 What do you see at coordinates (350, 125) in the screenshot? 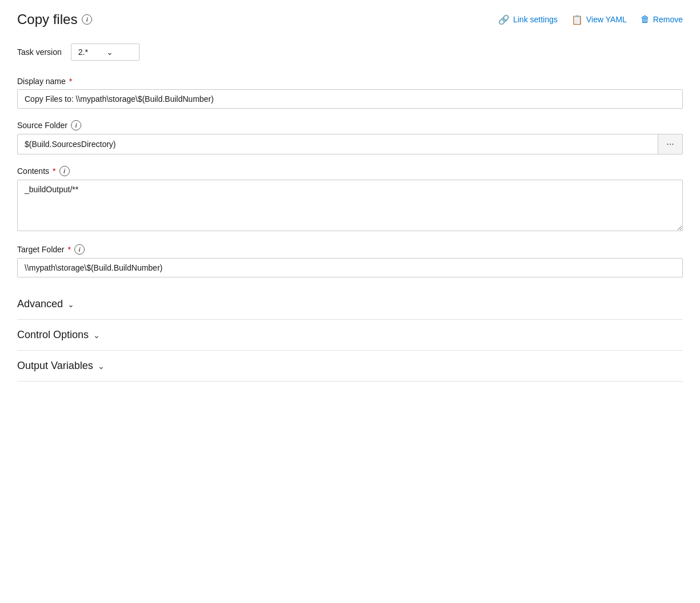
I see `source-folder-label-row: Source Folder i` at bounding box center [350, 125].